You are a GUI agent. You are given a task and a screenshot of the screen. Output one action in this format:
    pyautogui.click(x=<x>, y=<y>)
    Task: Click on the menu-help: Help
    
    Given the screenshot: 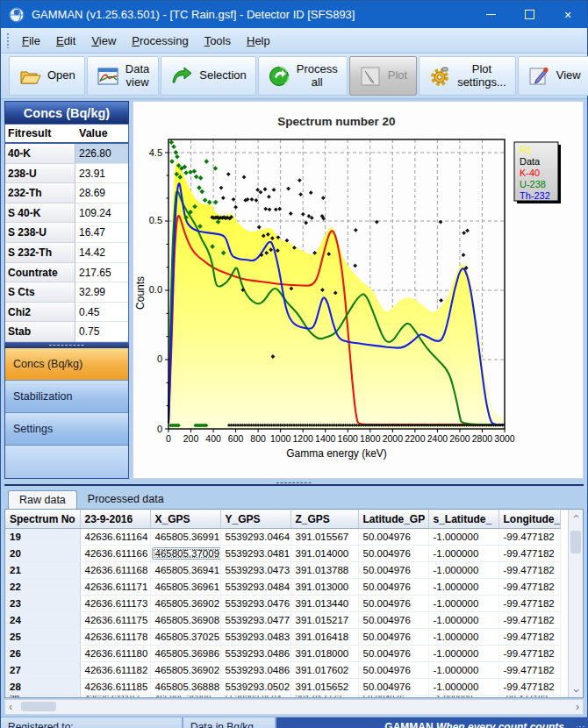 What is the action you would take?
    pyautogui.click(x=258, y=40)
    